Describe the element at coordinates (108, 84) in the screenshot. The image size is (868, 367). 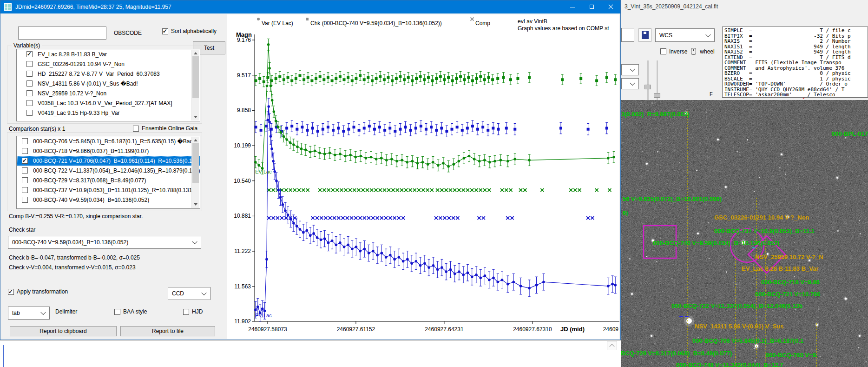
I see `variable-row: NSV_14311 5.86 V-(0.01) V_Sus �Bad!` at that location.